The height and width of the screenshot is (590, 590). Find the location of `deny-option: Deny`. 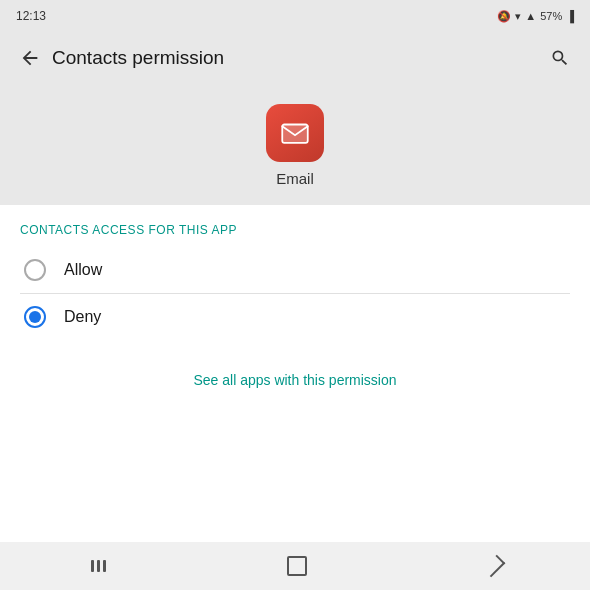

deny-option: Deny is located at coordinates (295, 317).